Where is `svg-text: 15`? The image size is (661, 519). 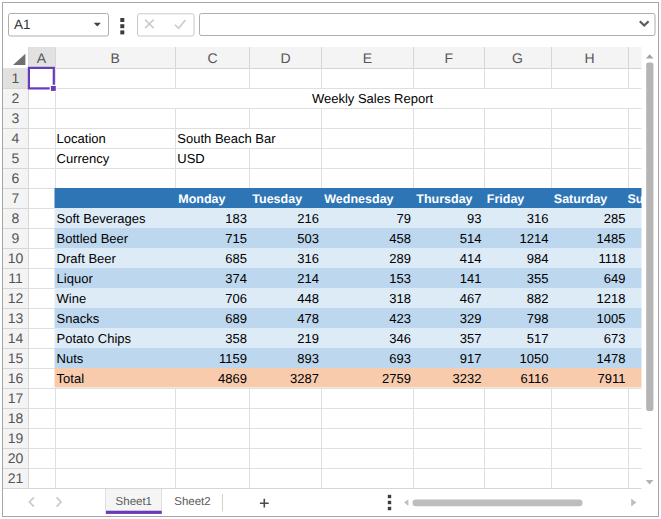 svg-text: 15 is located at coordinates (16, 358).